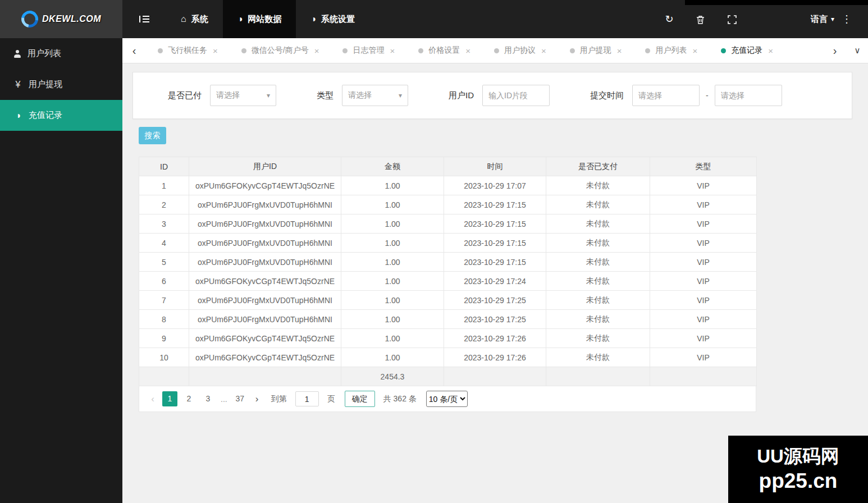 This screenshot has height=503, width=868. What do you see at coordinates (495, 281) in the screenshot?
I see `cell-time: 2023-10-29 17:24` at bounding box center [495, 281].